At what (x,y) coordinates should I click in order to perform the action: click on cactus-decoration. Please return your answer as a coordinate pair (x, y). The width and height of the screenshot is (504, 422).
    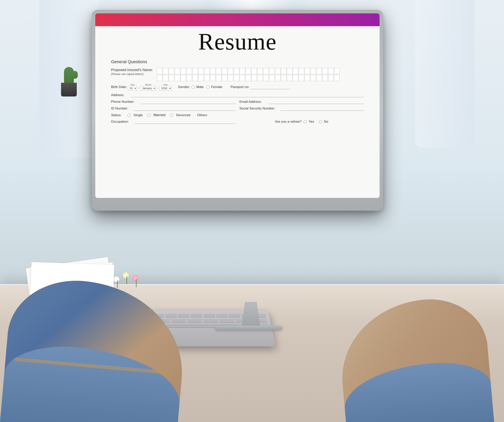
    Looking at the image, I should click on (69, 82).